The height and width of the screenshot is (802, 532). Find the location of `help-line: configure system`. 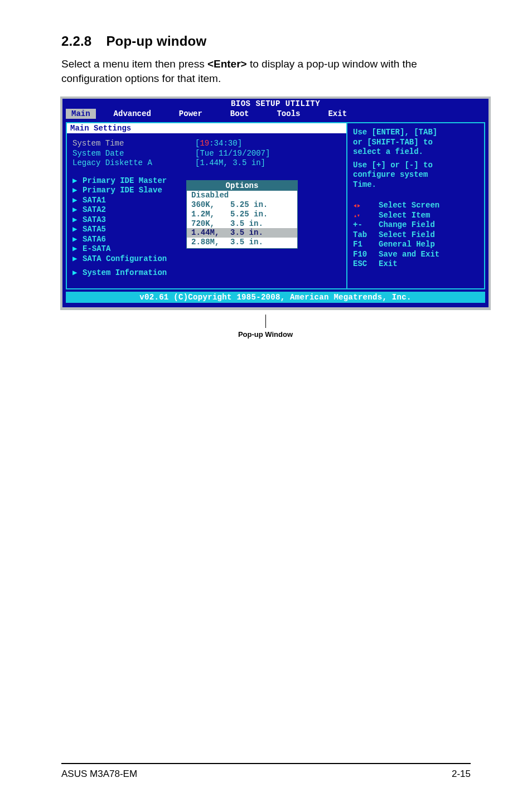

help-line: configure system is located at coordinates (416, 175).